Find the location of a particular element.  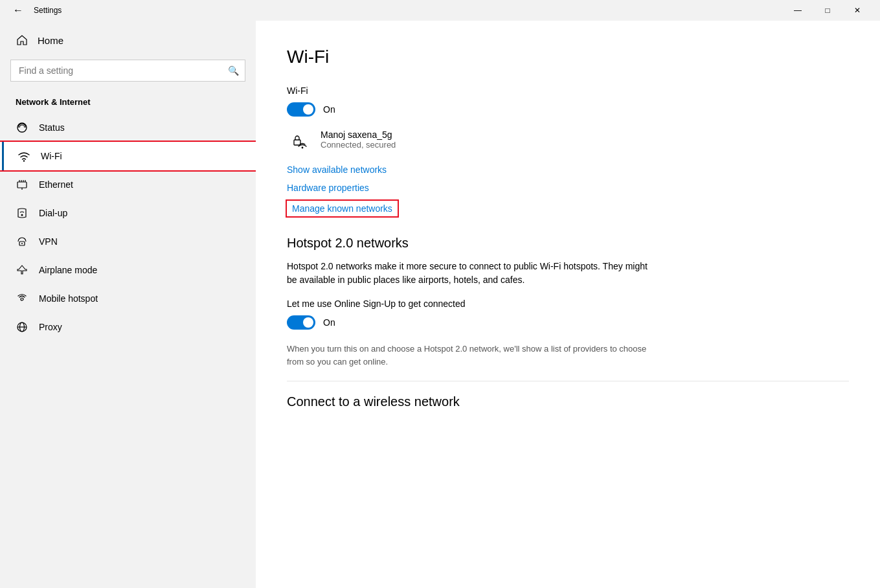

search-input is located at coordinates (128, 71).